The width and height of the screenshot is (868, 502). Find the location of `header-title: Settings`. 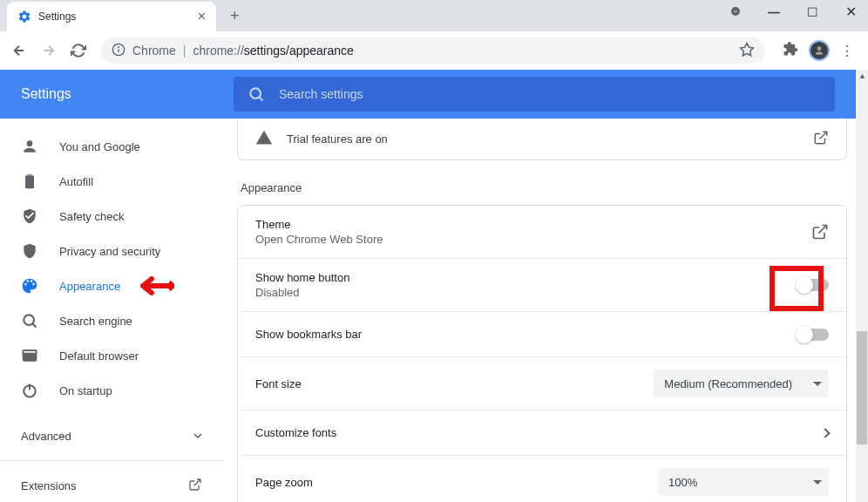

header-title: Settings is located at coordinates (112, 94).